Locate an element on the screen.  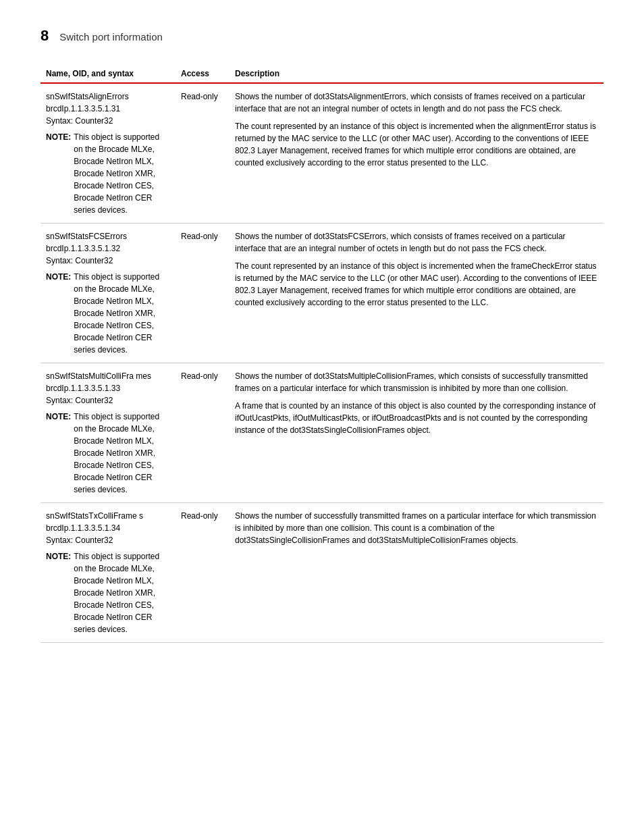
entry-name: snSwIfStatsTxColliFrame s is located at coordinates (108, 516).